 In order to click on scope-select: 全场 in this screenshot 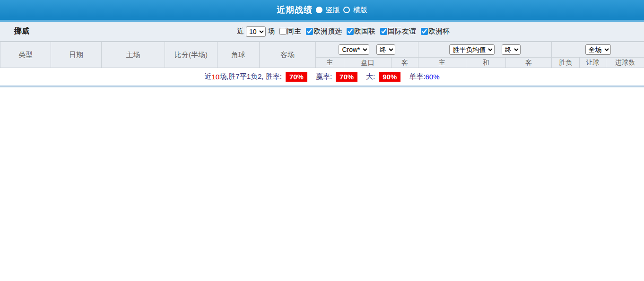, I will do `click(598, 50)`.